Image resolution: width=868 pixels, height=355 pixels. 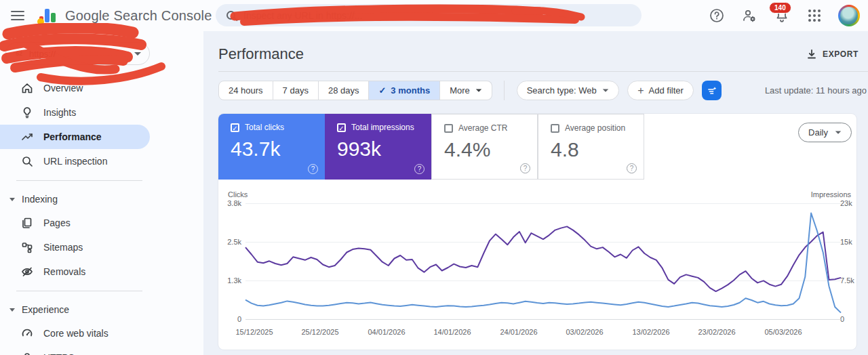 What do you see at coordinates (833, 54) in the screenshot?
I see `export-button: EXPORT` at bounding box center [833, 54].